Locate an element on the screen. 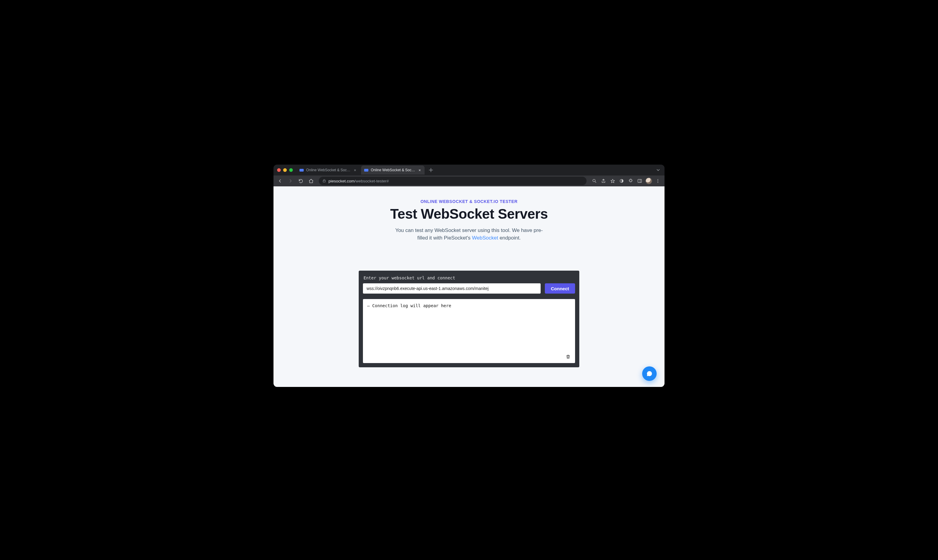  arrow-left-icon is located at coordinates (280, 181).